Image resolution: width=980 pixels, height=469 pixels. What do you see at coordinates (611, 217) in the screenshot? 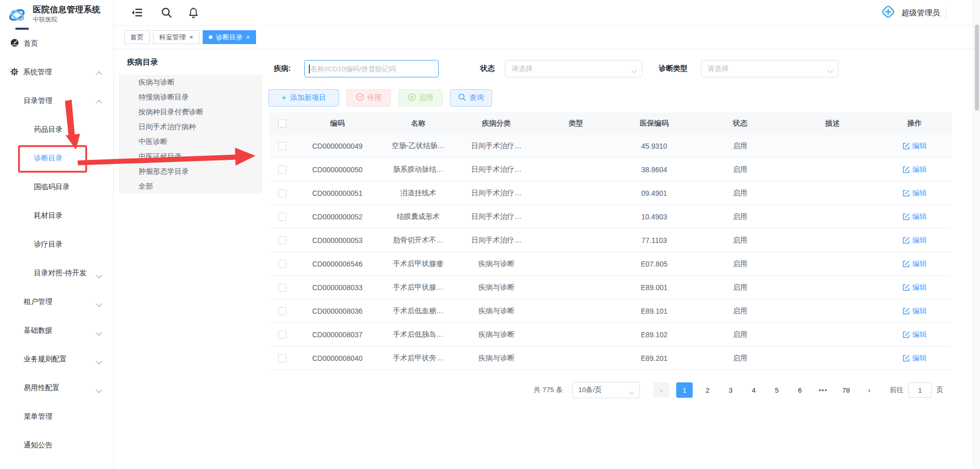
I see `table-row: CD0000000052 结膜囊成形术 日间手术治疗… 10.4903 启用 编…` at bounding box center [611, 217].